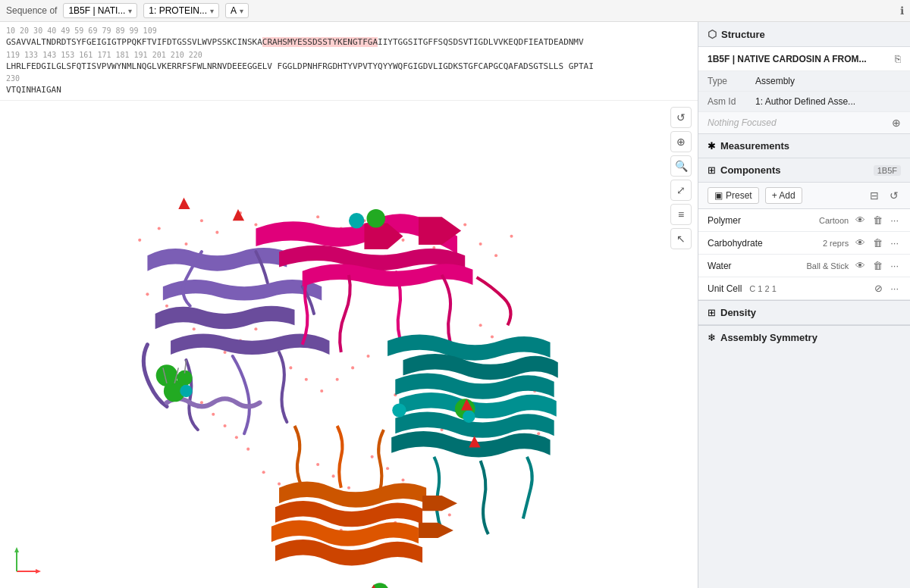 The height and width of the screenshot is (588, 910). I want to click on seq-dd3-value: A, so click(234, 11).